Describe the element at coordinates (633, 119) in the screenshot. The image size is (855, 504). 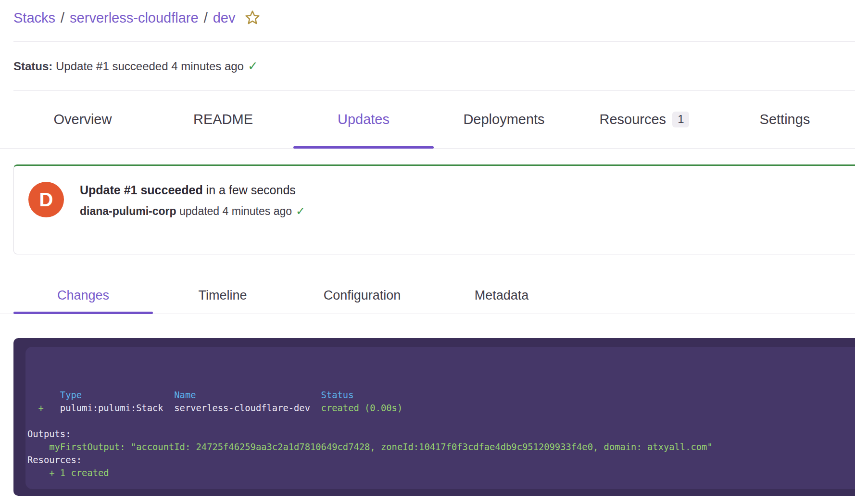
I see `tab-label: Resources` at that location.